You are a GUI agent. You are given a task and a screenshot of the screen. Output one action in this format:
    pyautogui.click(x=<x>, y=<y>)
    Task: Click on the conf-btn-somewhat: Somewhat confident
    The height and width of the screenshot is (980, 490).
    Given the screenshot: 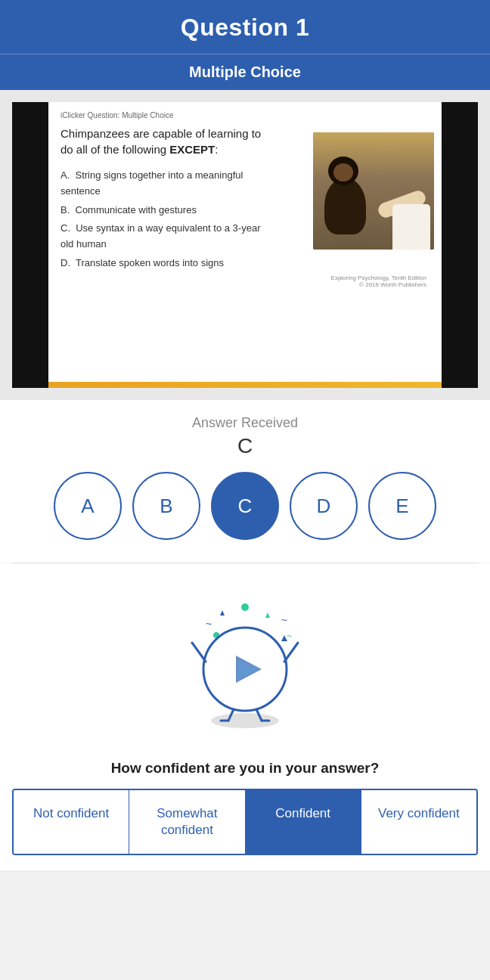 What is the action you would take?
    pyautogui.click(x=188, y=822)
    